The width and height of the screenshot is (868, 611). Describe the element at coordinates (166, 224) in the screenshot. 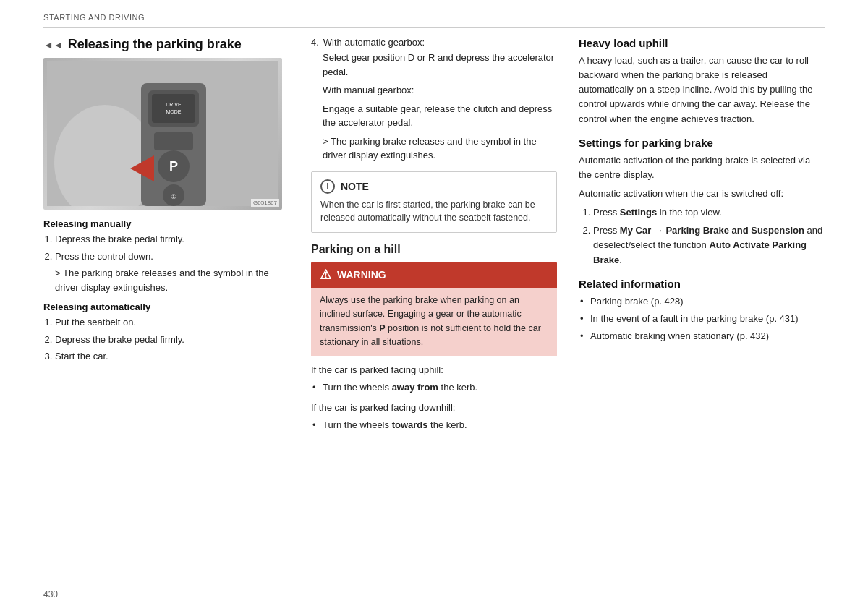

I see `releasing-manually-heading: Releasing manually` at that location.